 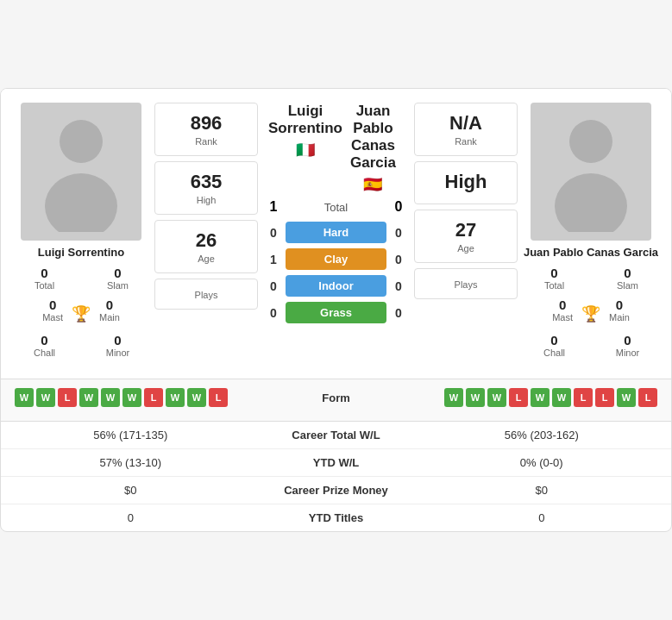 I want to click on court-row-indoor: 0 Indoor 0, so click(x=336, y=286).